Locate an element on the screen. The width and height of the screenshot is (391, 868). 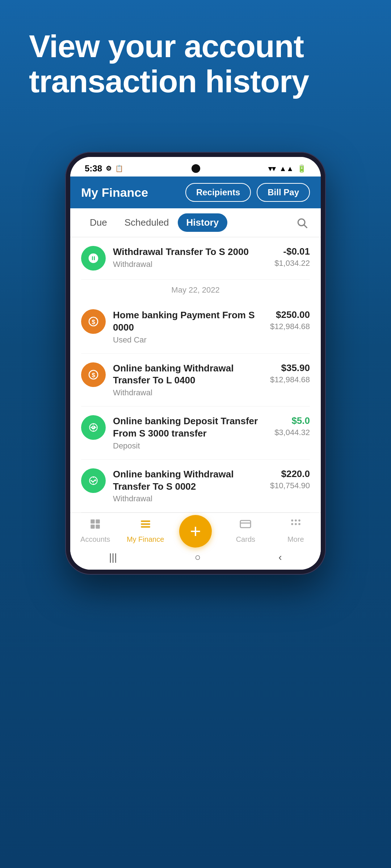
tx-name: Online banking Deposit Transfer From S 3… is located at coordinates (190, 427).